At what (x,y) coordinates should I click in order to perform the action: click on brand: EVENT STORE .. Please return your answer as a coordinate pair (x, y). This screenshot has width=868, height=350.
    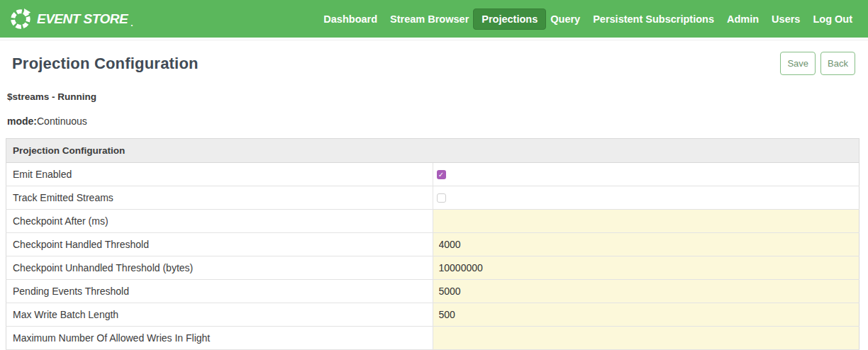
    Looking at the image, I should click on (72, 19).